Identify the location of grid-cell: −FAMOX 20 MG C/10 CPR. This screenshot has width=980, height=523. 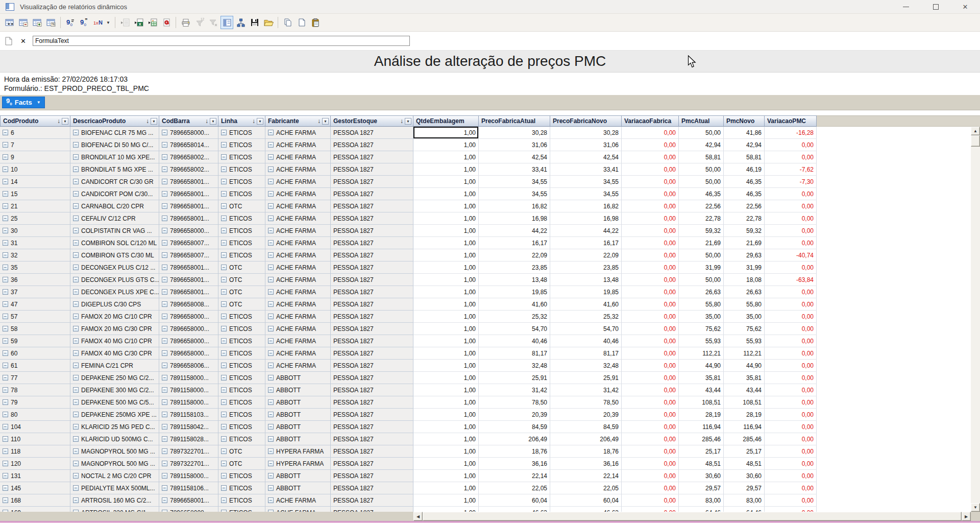
(115, 317).